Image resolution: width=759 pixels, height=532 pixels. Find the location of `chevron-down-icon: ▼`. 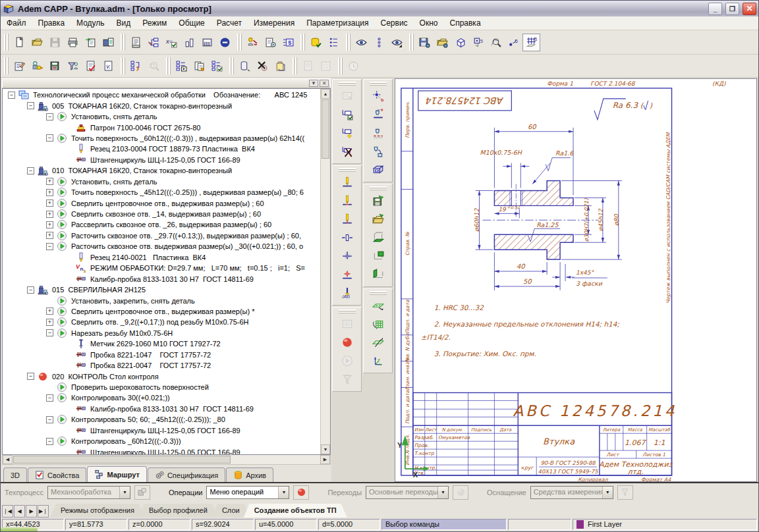

chevron-down-icon: ▼ is located at coordinates (283, 492).